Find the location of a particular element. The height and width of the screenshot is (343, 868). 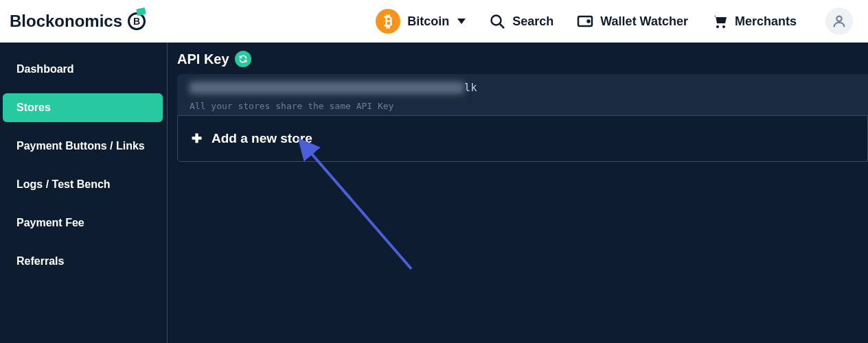

sidebar-item-dashboard: Dashboard is located at coordinates (82, 69).